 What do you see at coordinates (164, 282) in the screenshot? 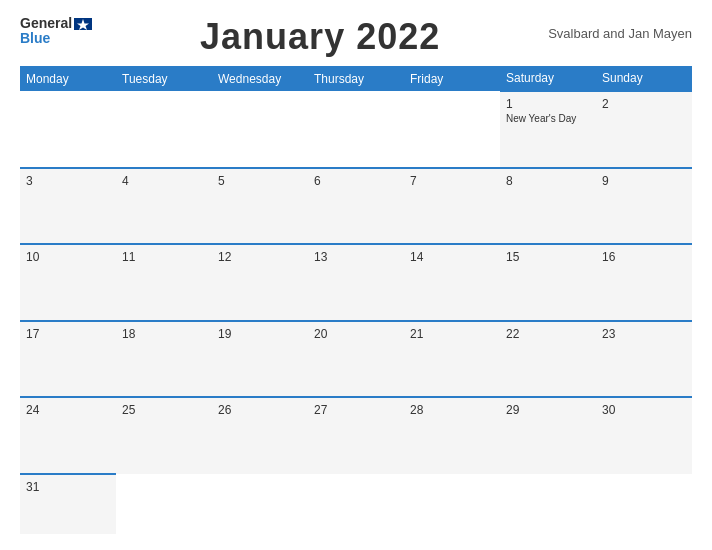
I see `calendar-cell-2-1: 11` at bounding box center [164, 282].